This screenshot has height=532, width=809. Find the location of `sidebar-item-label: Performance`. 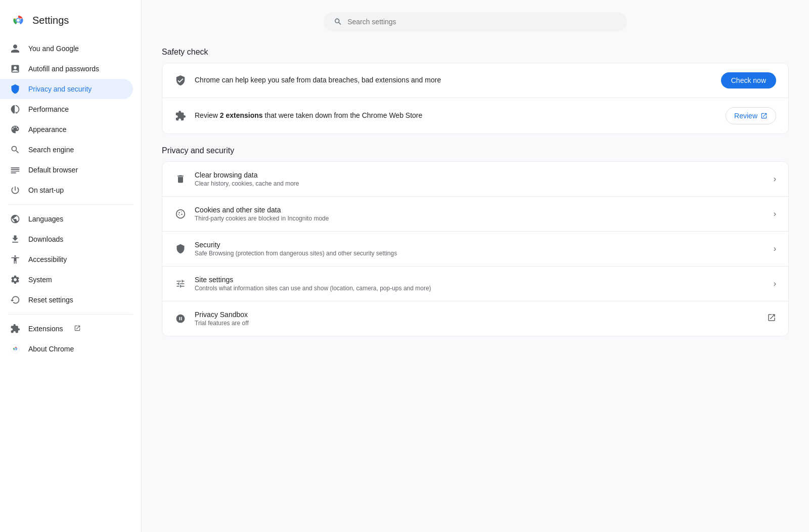

sidebar-item-label: Performance is located at coordinates (49, 109).